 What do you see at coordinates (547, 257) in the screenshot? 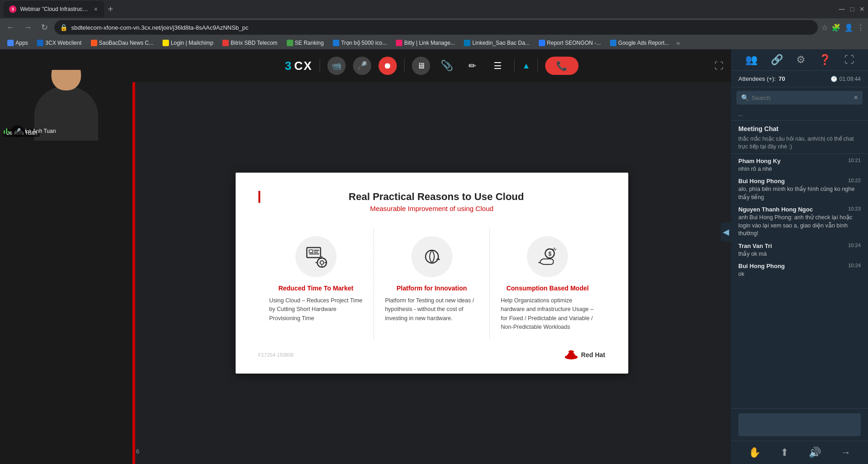
I see `card-3-icon-circle: $` at bounding box center [547, 257].